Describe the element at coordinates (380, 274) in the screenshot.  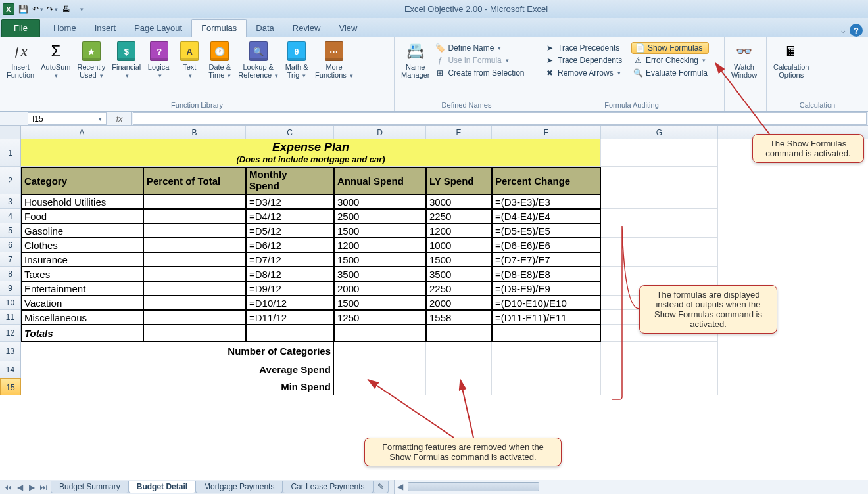
I see `cell-annual-8: 3500` at that location.